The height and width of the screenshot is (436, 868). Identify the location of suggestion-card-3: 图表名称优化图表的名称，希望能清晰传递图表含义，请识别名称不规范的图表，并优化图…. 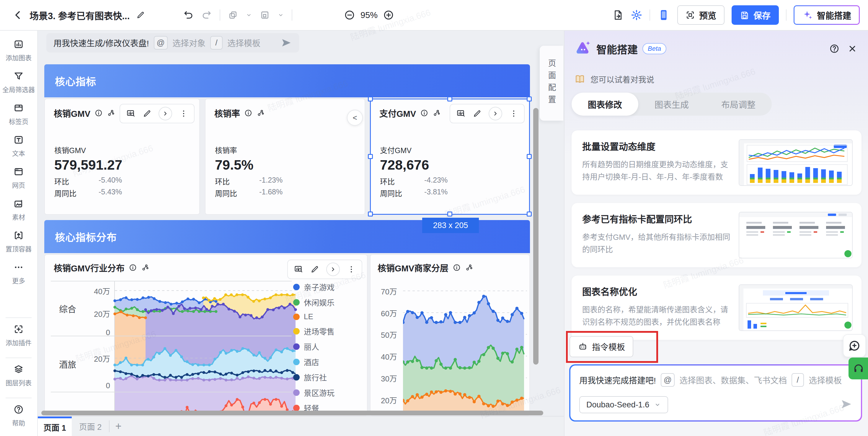
(716, 308).